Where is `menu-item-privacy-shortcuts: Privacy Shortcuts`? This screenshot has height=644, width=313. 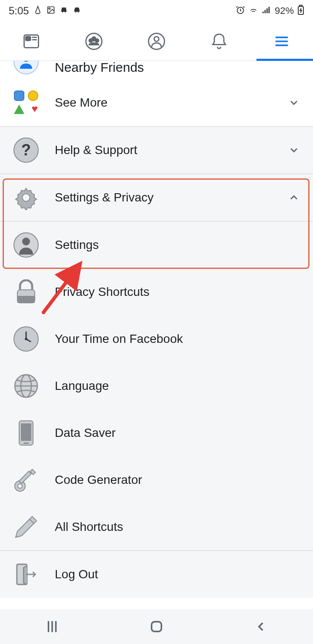
menu-item-privacy-shortcuts: Privacy Shortcuts is located at coordinates (156, 292).